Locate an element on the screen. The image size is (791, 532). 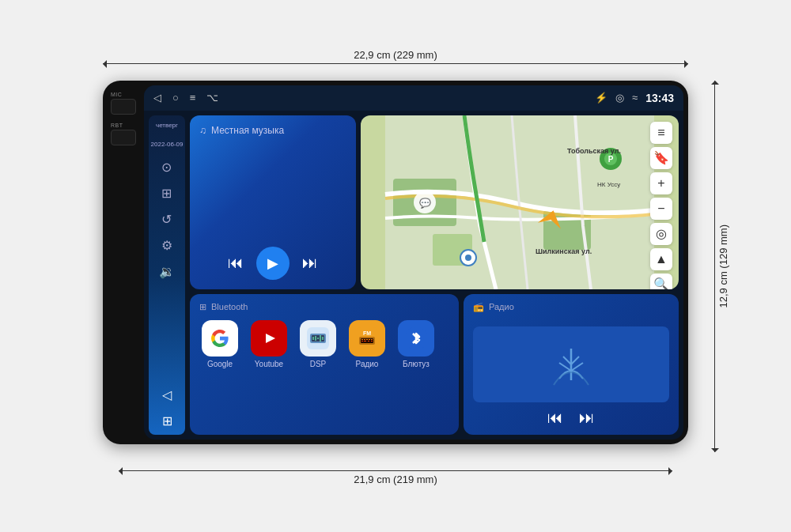
date-label: 2022-06-09 is located at coordinates (168, 145).